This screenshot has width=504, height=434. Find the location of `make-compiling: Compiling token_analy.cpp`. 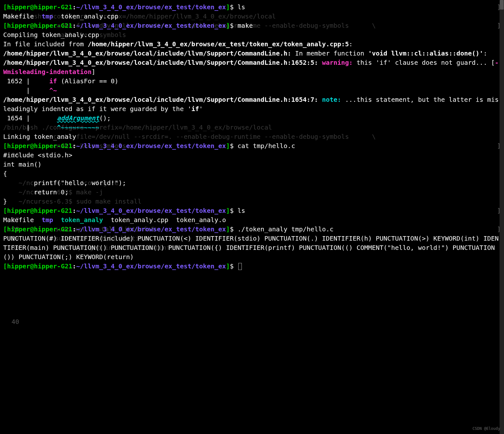

make-compiling: Compiling token_analy.cpp is located at coordinates (51, 35).